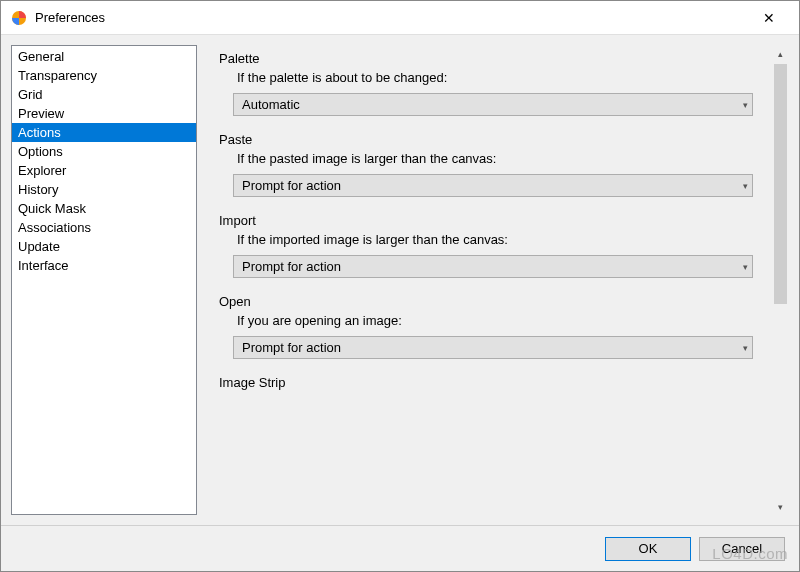 The height and width of the screenshot is (572, 800). I want to click on sidebar-item-label: Options, so click(40, 152).